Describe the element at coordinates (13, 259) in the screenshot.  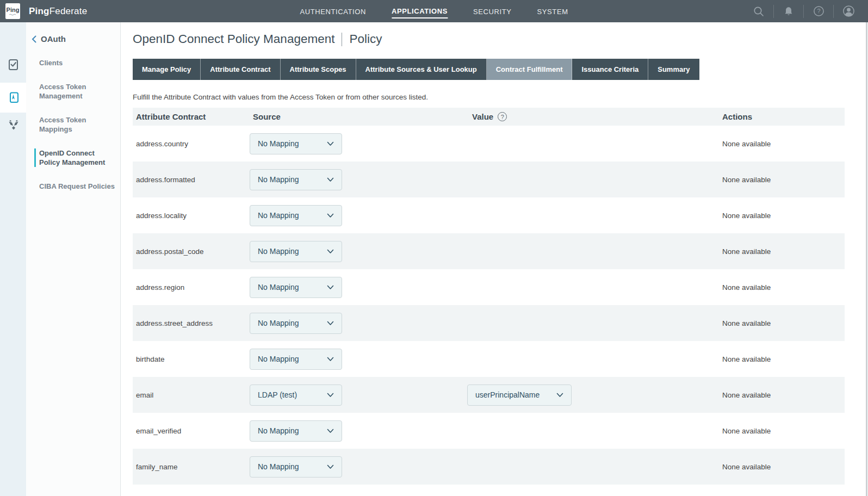
I see `icon-rail` at that location.